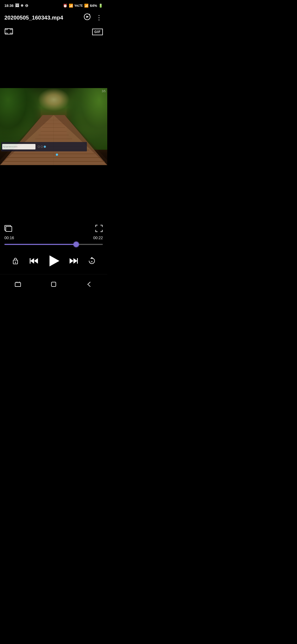  What do you see at coordinates (93, 18) in the screenshot?
I see `toolbar-actions: ⋮` at bounding box center [93, 18].